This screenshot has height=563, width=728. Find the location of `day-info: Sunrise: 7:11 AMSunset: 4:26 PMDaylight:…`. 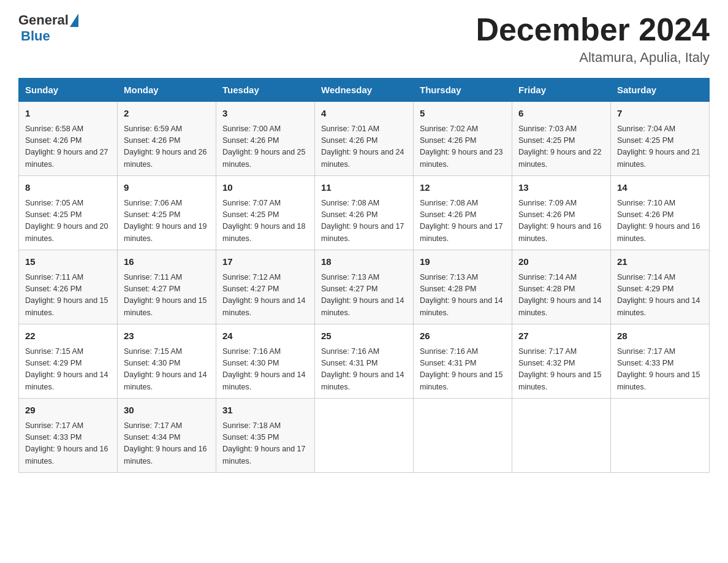

day-info: Sunrise: 7:11 AMSunset: 4:26 PMDaylight:… is located at coordinates (68, 296).